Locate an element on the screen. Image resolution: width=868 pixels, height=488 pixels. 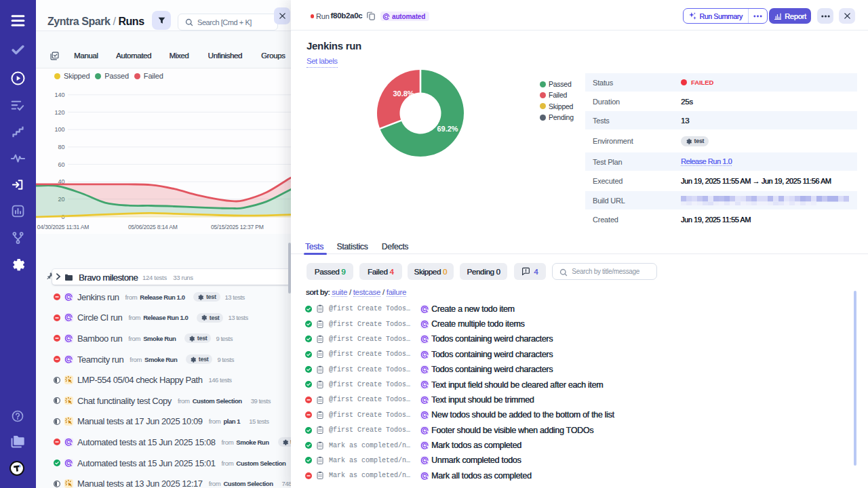
svg-text: 05/06/2025 8:14 AM is located at coordinates (153, 227).